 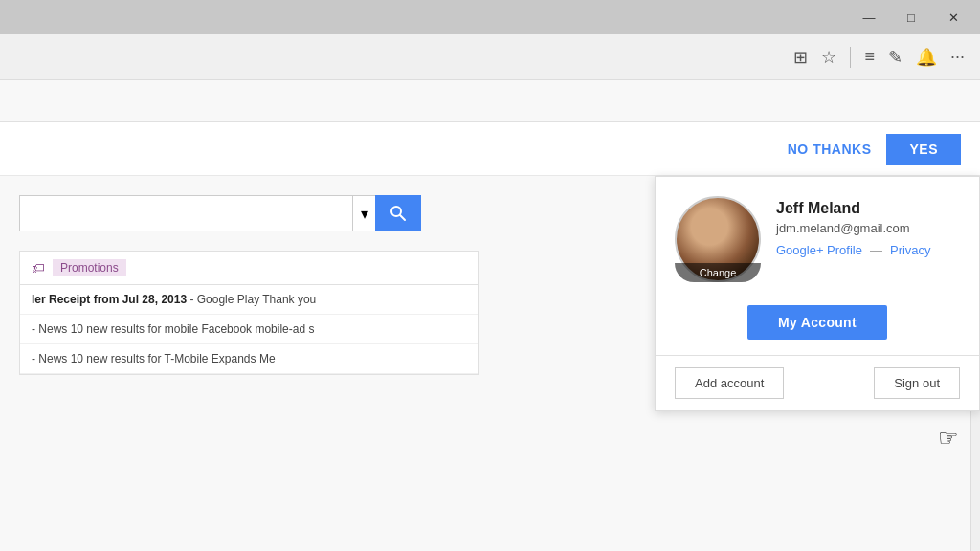 What do you see at coordinates (957, 57) in the screenshot?
I see `more-icon: ···` at bounding box center [957, 57].